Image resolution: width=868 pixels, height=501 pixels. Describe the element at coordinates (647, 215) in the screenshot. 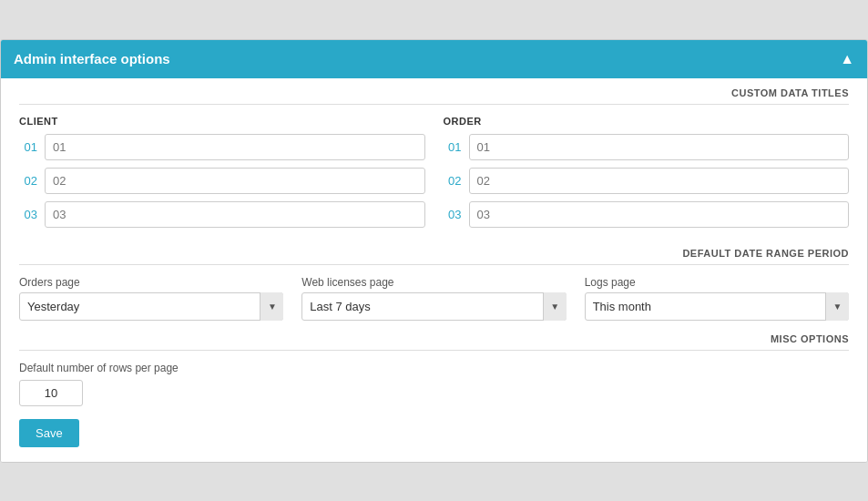

I see `order-row-3: 03` at that location.